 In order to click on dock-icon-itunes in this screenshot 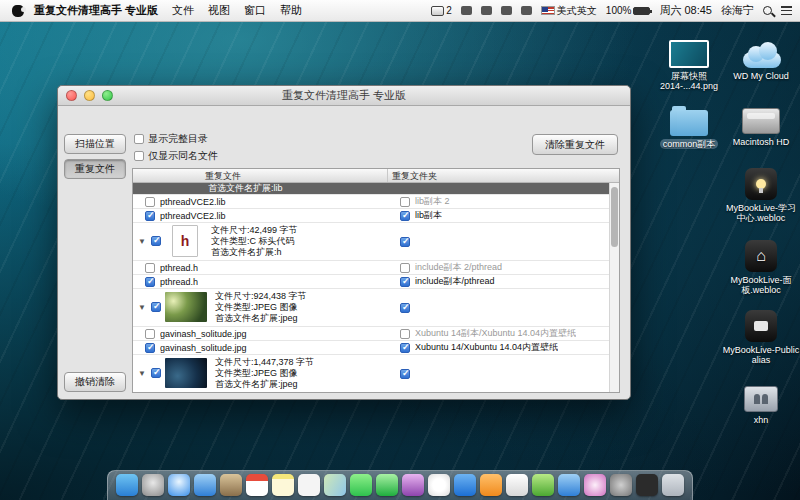, I will do `click(439, 485)`.